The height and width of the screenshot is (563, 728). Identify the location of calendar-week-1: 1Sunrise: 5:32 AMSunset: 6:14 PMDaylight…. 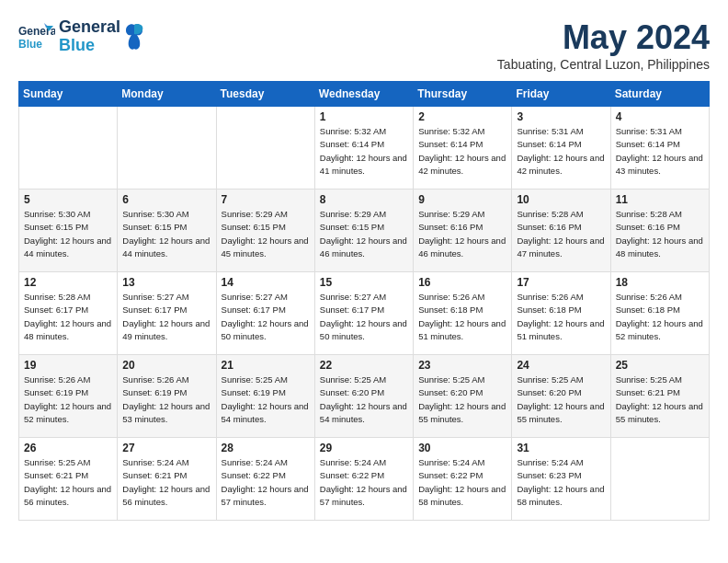
(364, 148).